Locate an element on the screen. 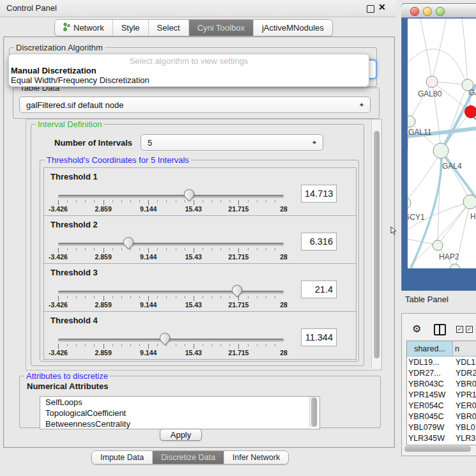  tab-infer-network: Infer Network is located at coordinates (256, 457).